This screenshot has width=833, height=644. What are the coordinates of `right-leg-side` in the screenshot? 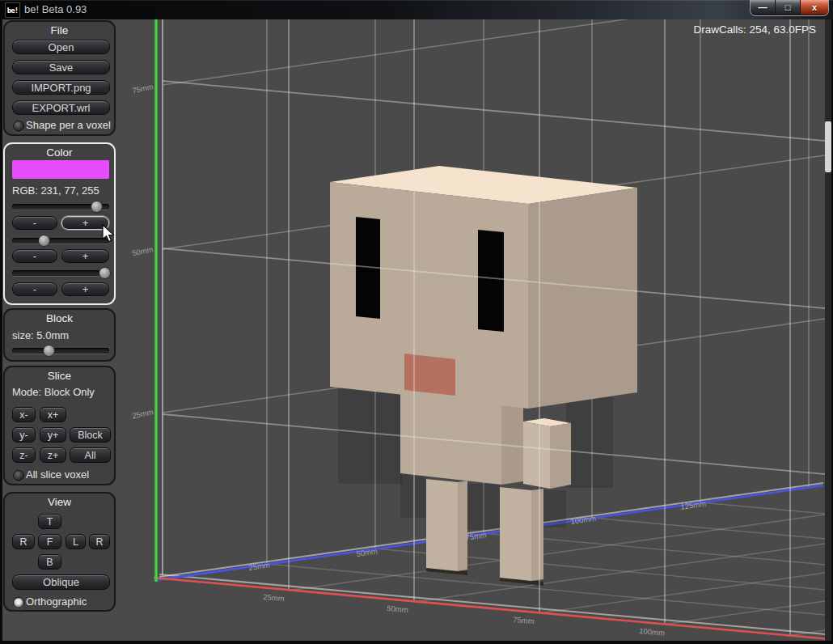 It's located at (537, 535).